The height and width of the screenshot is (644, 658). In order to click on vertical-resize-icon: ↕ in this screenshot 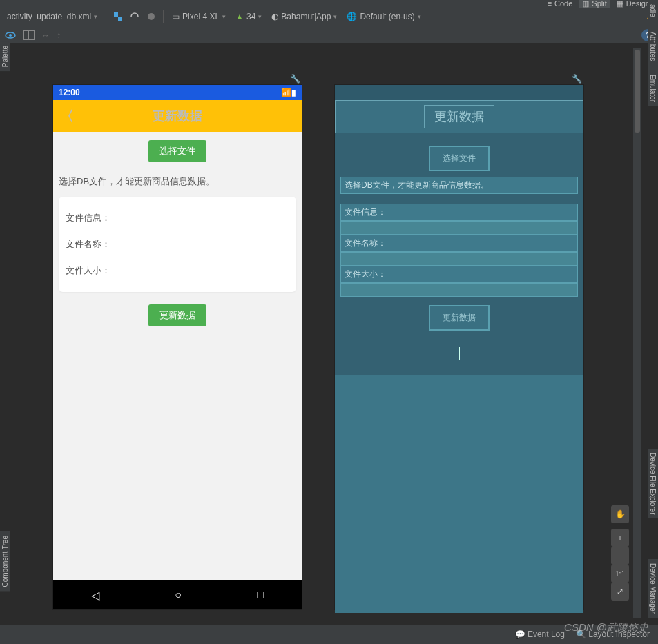, I will do `click(59, 35)`.